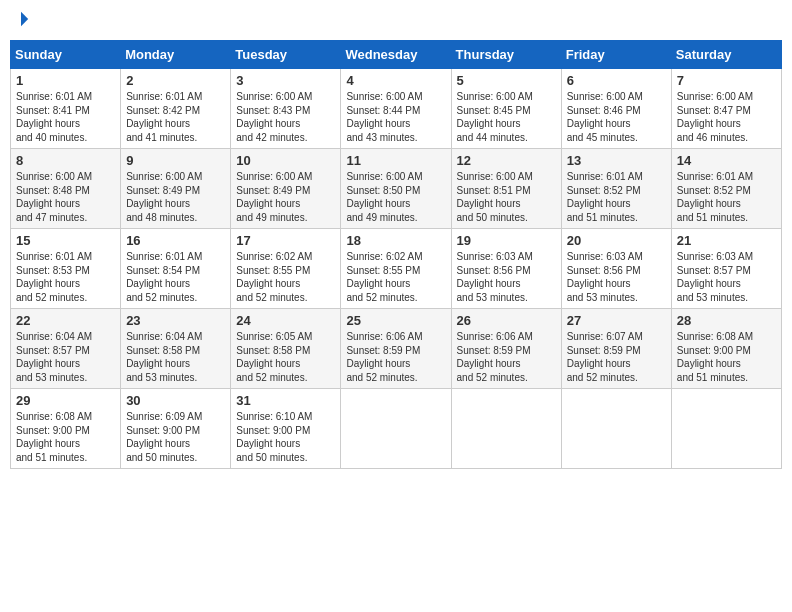  I want to click on day-number: 24, so click(286, 320).